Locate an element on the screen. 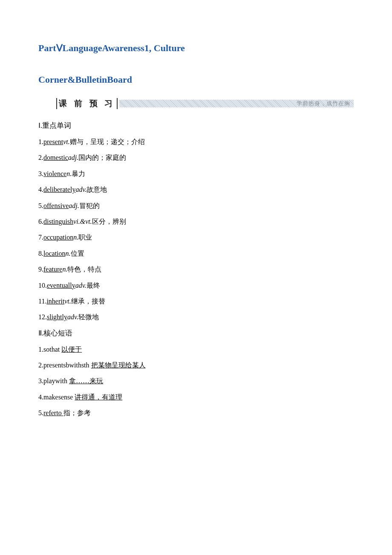 The image size is (392, 555). entry-word: eventually is located at coordinates (61, 286).